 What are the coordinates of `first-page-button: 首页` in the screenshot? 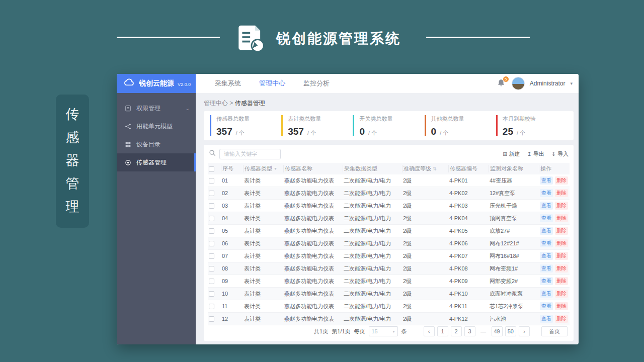 It's located at (554, 331).